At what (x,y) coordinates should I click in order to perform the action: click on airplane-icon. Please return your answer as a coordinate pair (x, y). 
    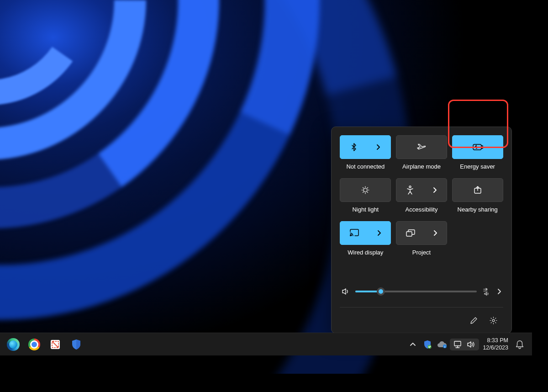
    Looking at the image, I should click on (422, 147).